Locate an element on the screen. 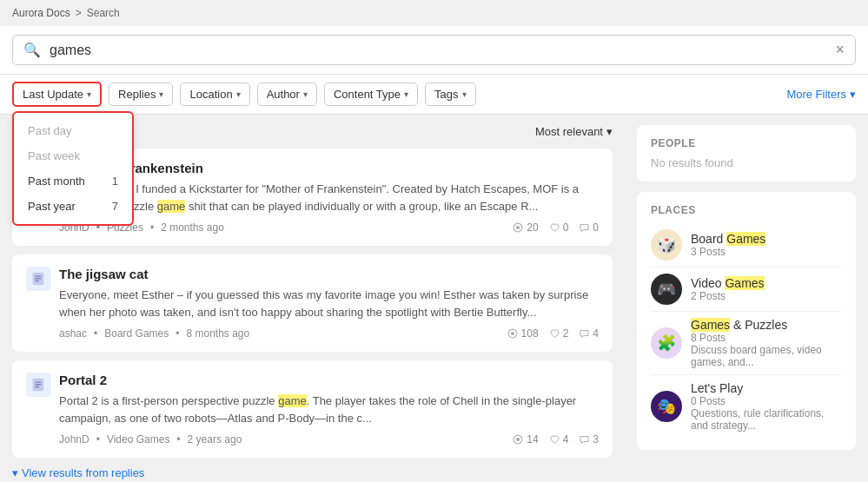 Image resolution: width=868 pixels, height=482 pixels. search-bar: 🔍 × is located at coordinates (434, 50).